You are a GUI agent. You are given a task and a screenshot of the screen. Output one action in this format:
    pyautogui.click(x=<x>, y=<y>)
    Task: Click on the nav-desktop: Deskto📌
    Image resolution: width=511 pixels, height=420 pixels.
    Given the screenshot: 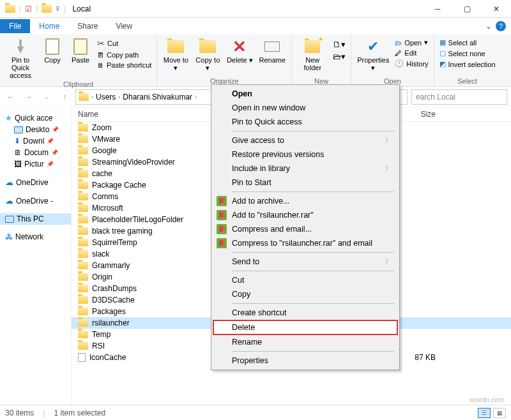 What is the action you would take?
    pyautogui.click(x=36, y=130)
    